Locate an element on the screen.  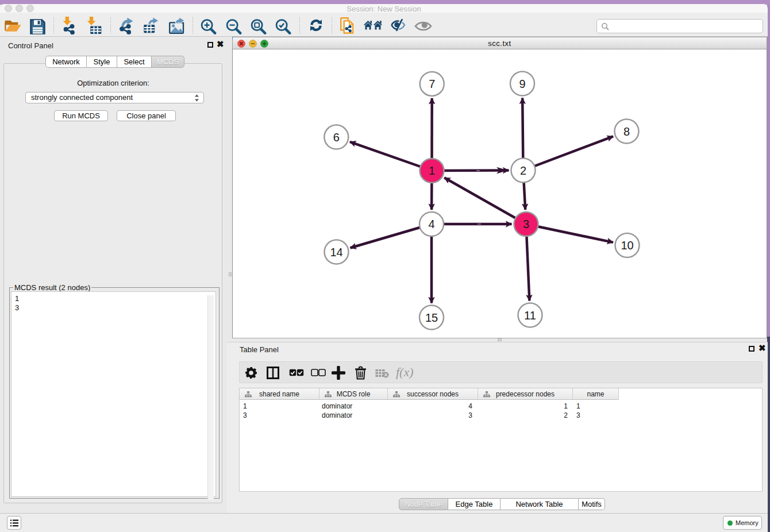
svg-text: 4 is located at coordinates (431, 224).